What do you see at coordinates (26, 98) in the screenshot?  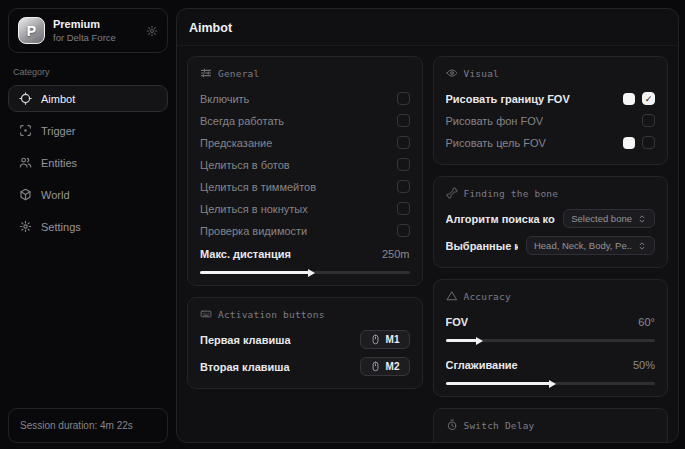 I see `crosshair-icon` at bounding box center [26, 98].